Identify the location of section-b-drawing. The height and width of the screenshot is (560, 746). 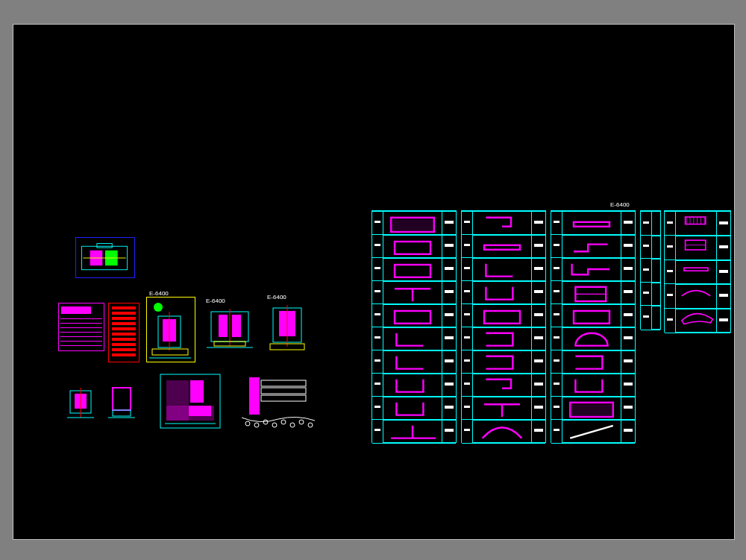
(231, 329).